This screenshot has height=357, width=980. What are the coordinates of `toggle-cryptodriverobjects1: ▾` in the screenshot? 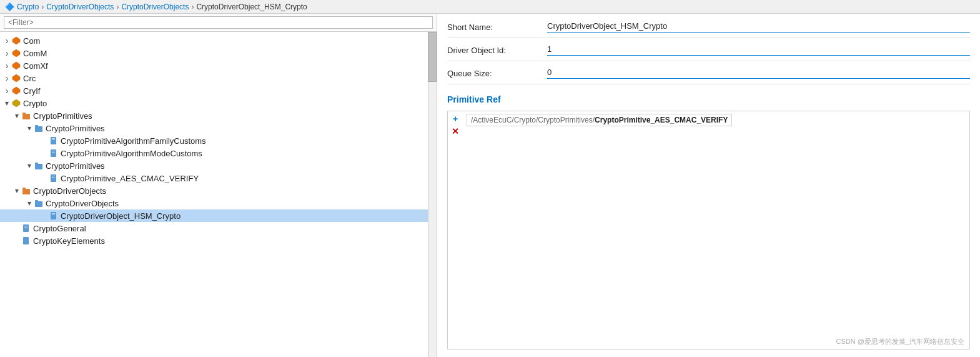 It's located at (17, 191).